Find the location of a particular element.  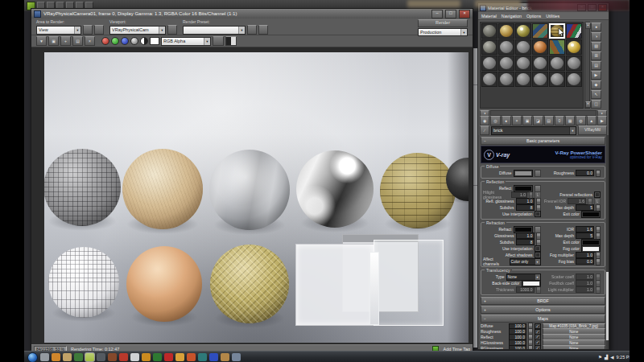

network-icon: ▟ is located at coordinates (606, 357).